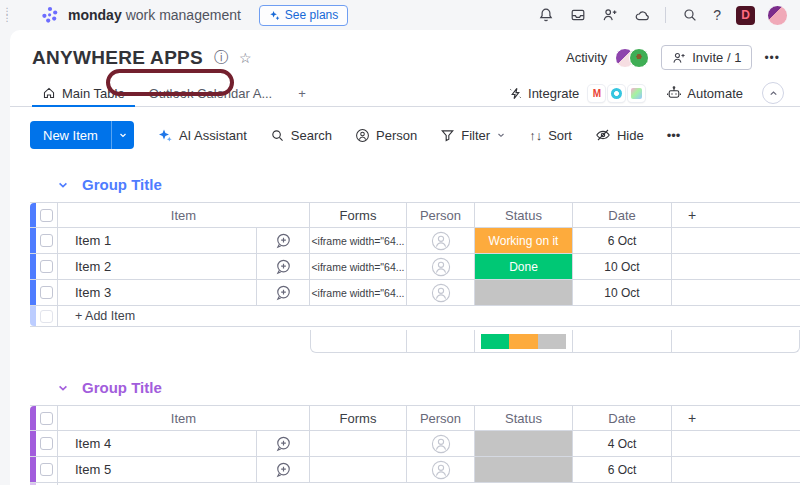  Describe the element at coordinates (284, 266) in the screenshot. I see `add-update-bubble-icon` at that location.